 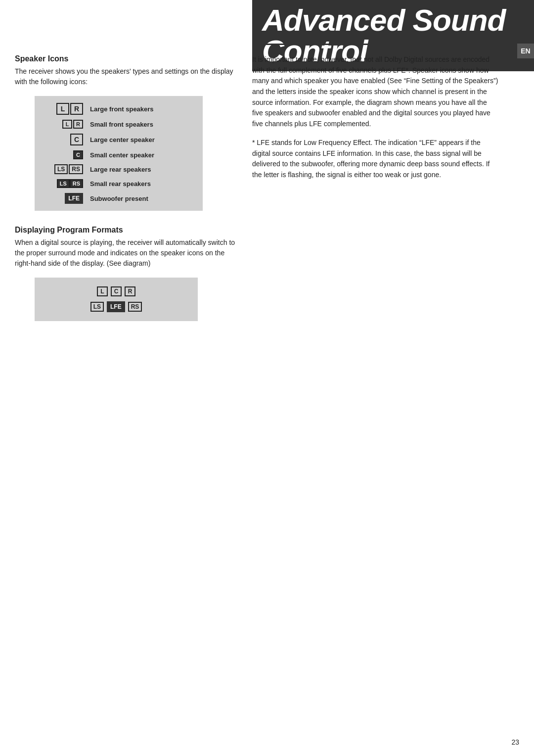 What do you see at coordinates (119, 140) in the screenshot?
I see `speaker-row-large-center: C Large center speaker` at bounding box center [119, 140].